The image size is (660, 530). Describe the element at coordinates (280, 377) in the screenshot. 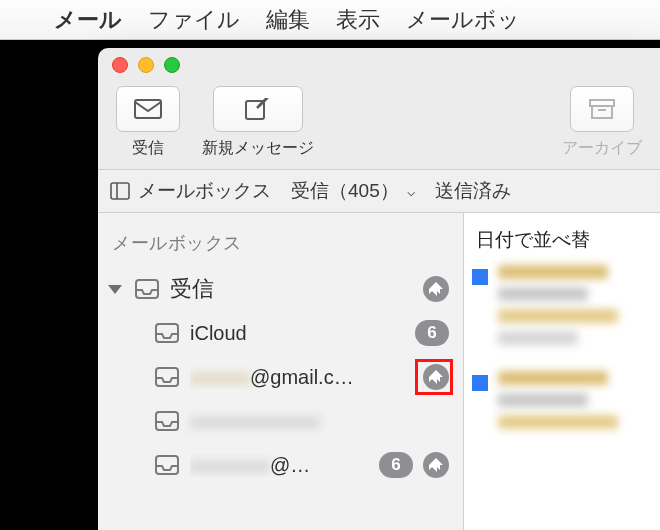

I see `sidebar-account-gmail: xxxxxx@gmail.c…` at that location.